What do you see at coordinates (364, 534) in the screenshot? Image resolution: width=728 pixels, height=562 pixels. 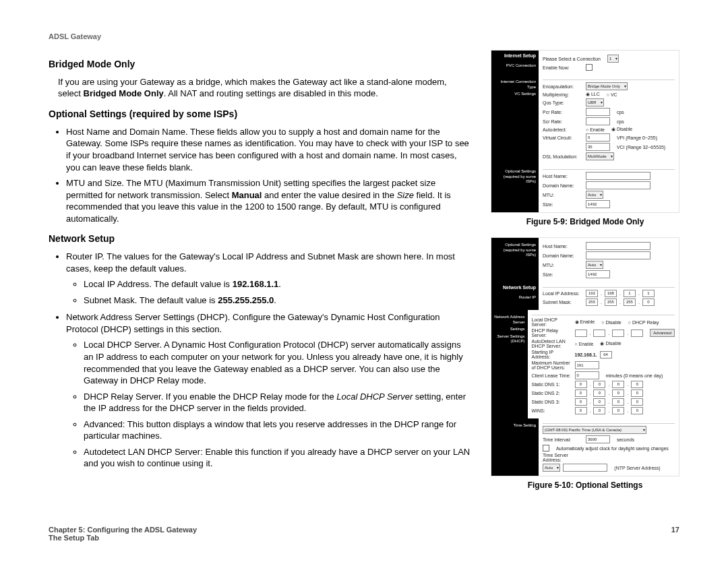 I see `page-footer: Chapter 5: Configuring the ADSL Gateway …` at bounding box center [364, 534].